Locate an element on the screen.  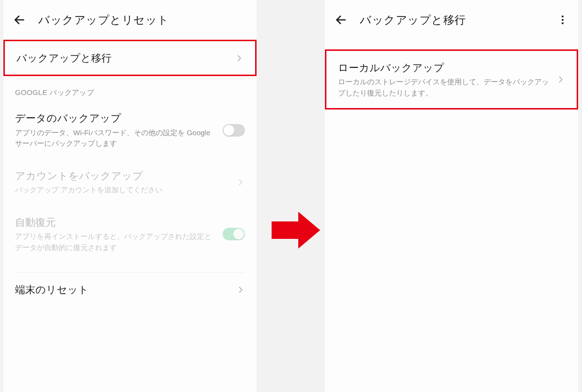
row-title: 端末のリセット is located at coordinates (123, 290).